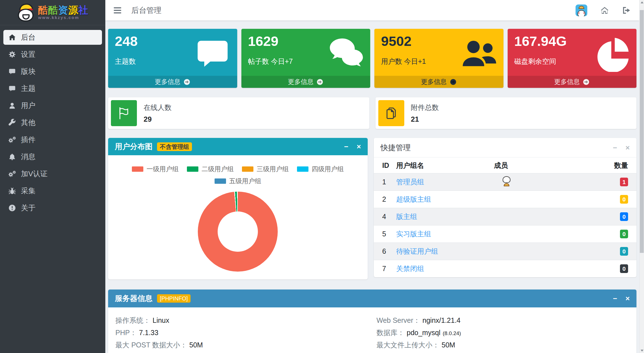 The height and width of the screenshot is (353, 644). I want to click on server-info-line: 最大 POST 数据大小：50M, so click(242, 344).